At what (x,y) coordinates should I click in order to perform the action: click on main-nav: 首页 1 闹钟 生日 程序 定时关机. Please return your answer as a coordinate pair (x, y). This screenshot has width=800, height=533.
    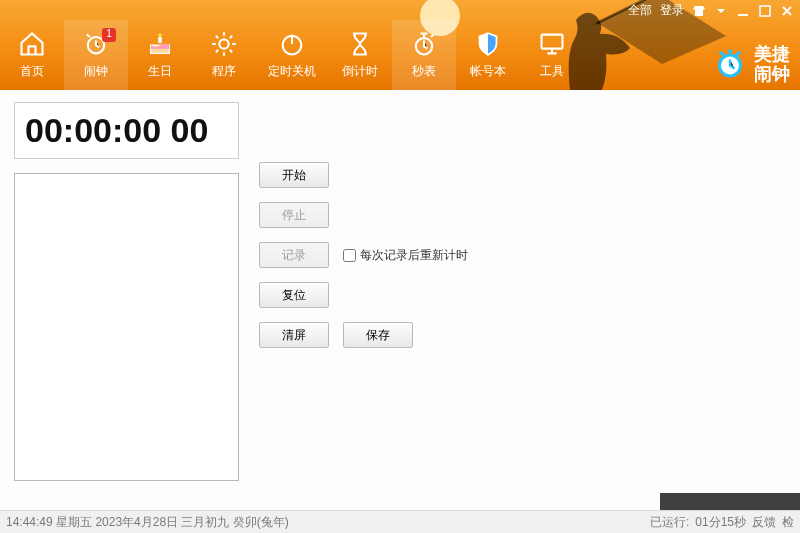
    Looking at the image, I should click on (292, 55).